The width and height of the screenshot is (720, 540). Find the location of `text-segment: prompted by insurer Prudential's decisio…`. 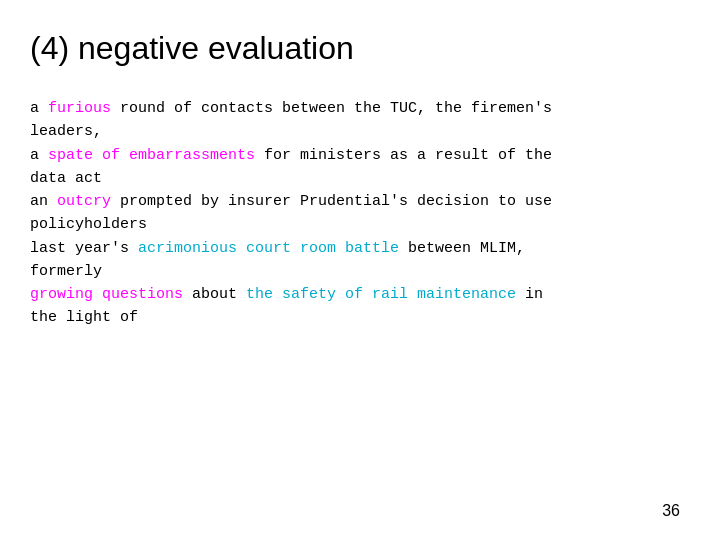

text-segment: prompted by insurer Prudential's decisio… is located at coordinates (332, 202).